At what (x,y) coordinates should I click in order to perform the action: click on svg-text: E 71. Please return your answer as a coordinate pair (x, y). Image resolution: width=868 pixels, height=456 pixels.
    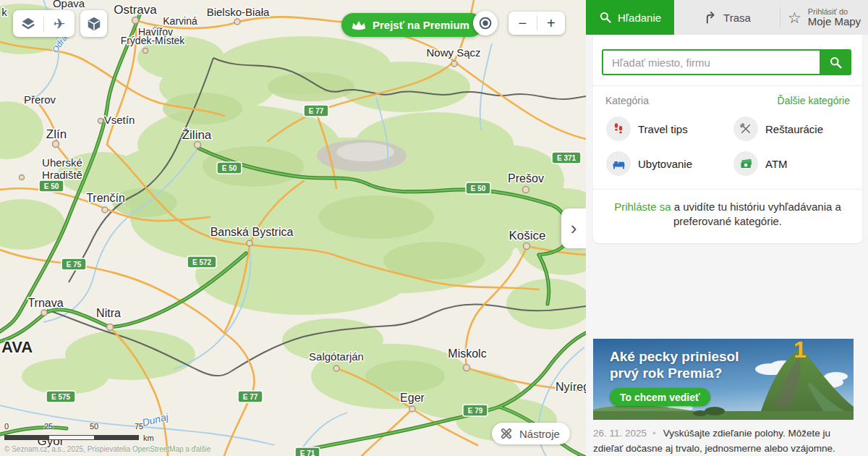
    Looking at the image, I should click on (308, 453).